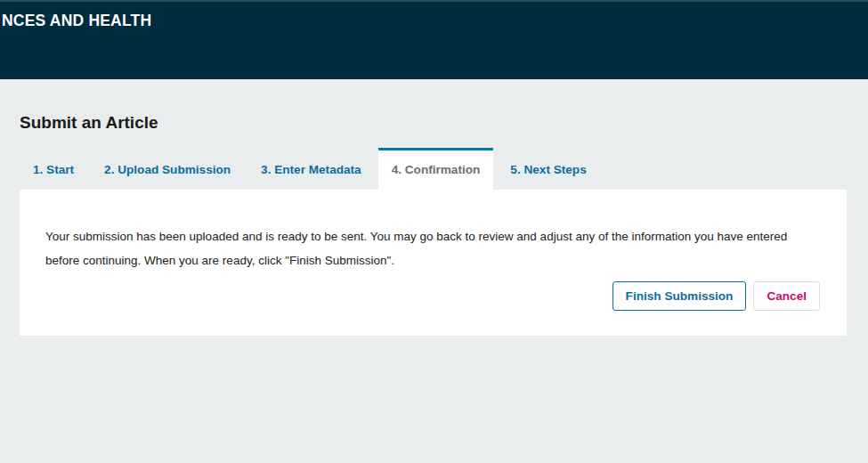 The image size is (868, 463). What do you see at coordinates (787, 296) in the screenshot?
I see `cancel-button: Cancel` at bounding box center [787, 296].